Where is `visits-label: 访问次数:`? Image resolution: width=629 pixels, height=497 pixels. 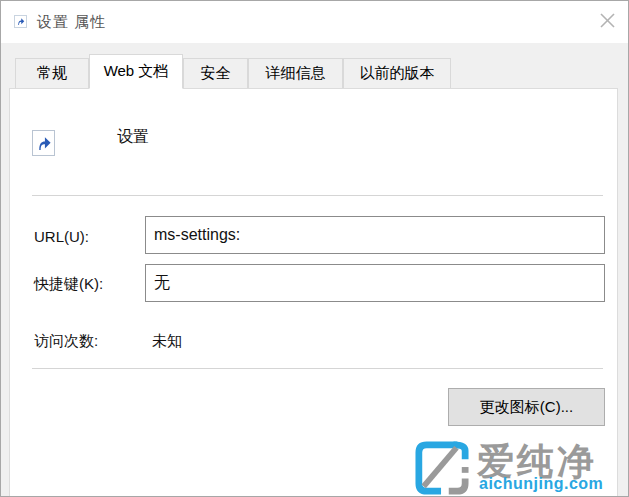
visits-label: 访问次数: is located at coordinates (66, 342).